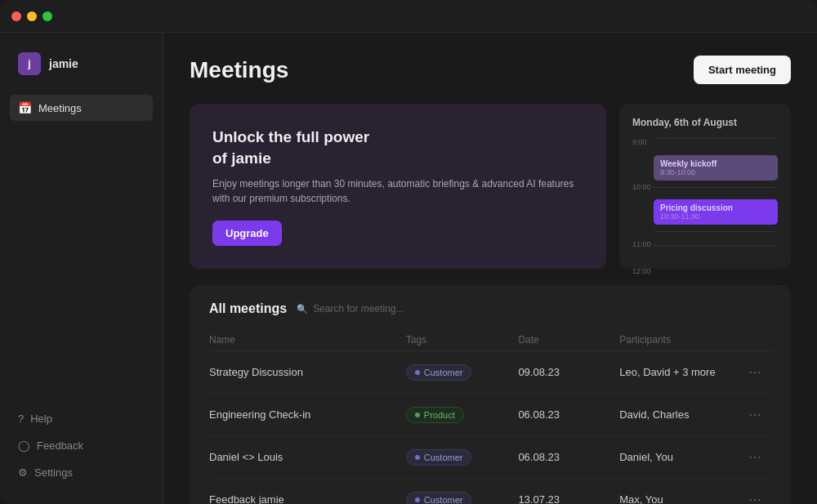  What do you see at coordinates (757, 340) in the screenshot?
I see `col-header-actions` at bounding box center [757, 340].